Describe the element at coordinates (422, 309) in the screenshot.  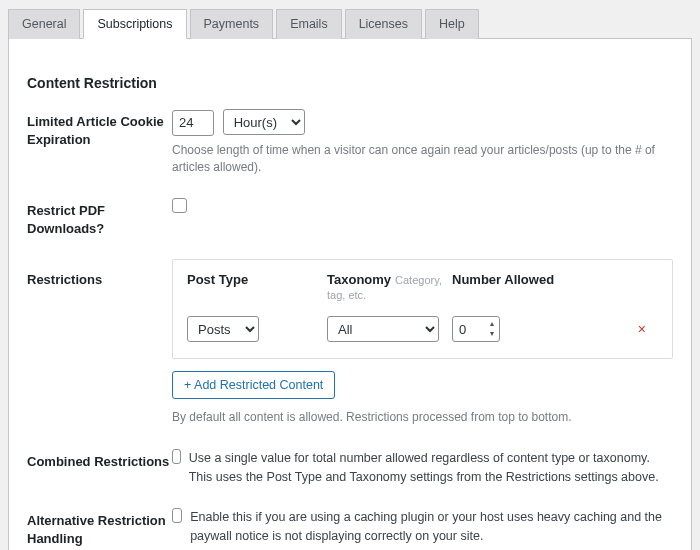
I see `restrictions-table: Post Type TaxonomyCategory, tag, etc. Nu…` at that location.